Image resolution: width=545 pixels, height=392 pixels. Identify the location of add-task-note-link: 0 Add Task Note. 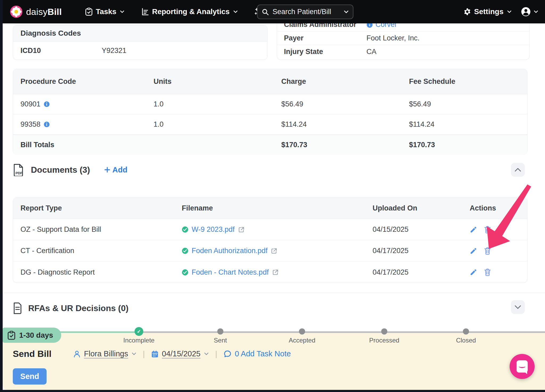
(257, 354).